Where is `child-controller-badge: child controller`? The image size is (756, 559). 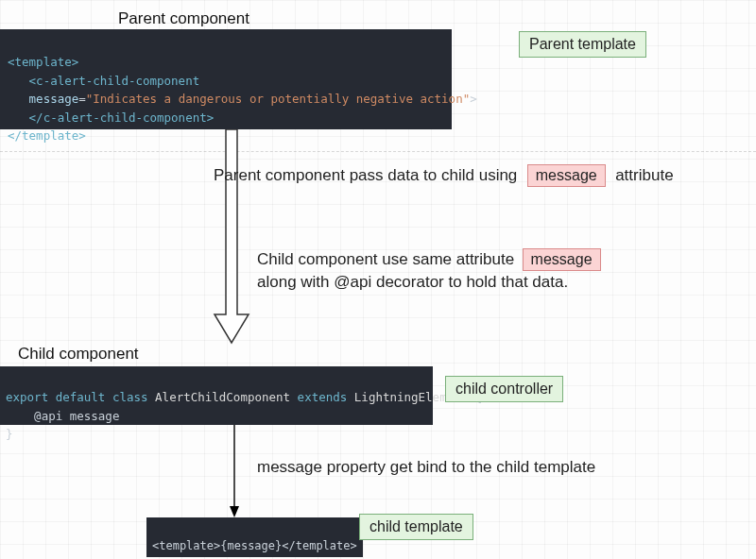
child-controller-badge: child controller is located at coordinates (505, 389).